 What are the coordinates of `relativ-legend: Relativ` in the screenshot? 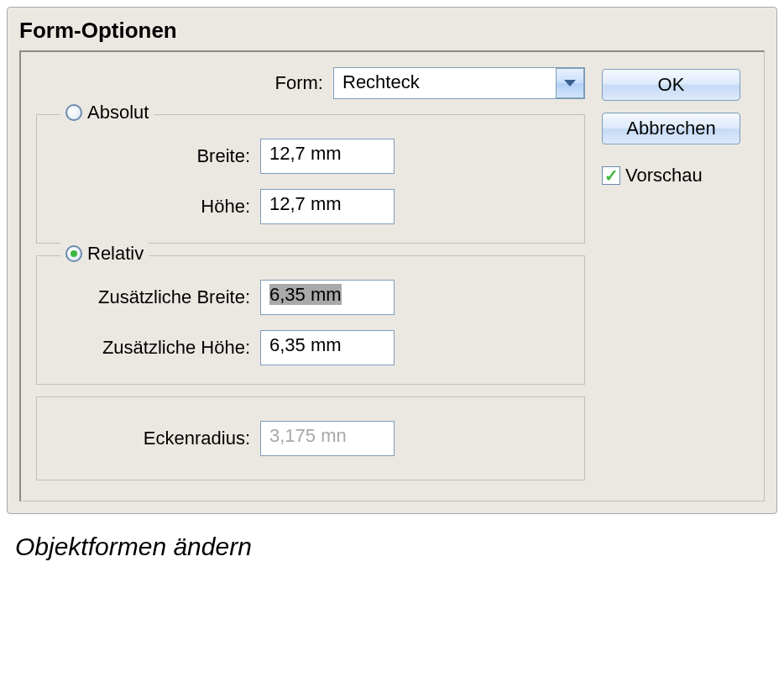 It's located at (104, 254).